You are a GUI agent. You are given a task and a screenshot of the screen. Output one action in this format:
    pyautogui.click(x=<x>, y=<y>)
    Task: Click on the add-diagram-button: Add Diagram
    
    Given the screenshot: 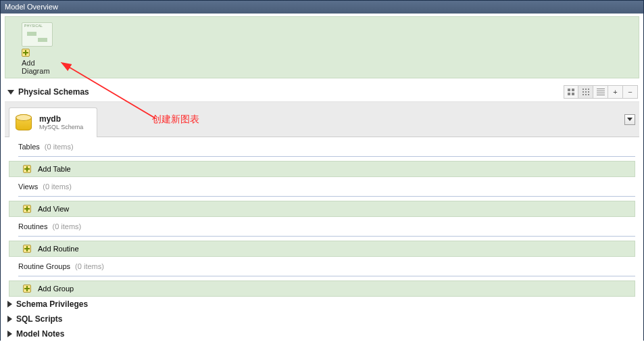 What is the action you would take?
    pyautogui.click(x=41, y=49)
    